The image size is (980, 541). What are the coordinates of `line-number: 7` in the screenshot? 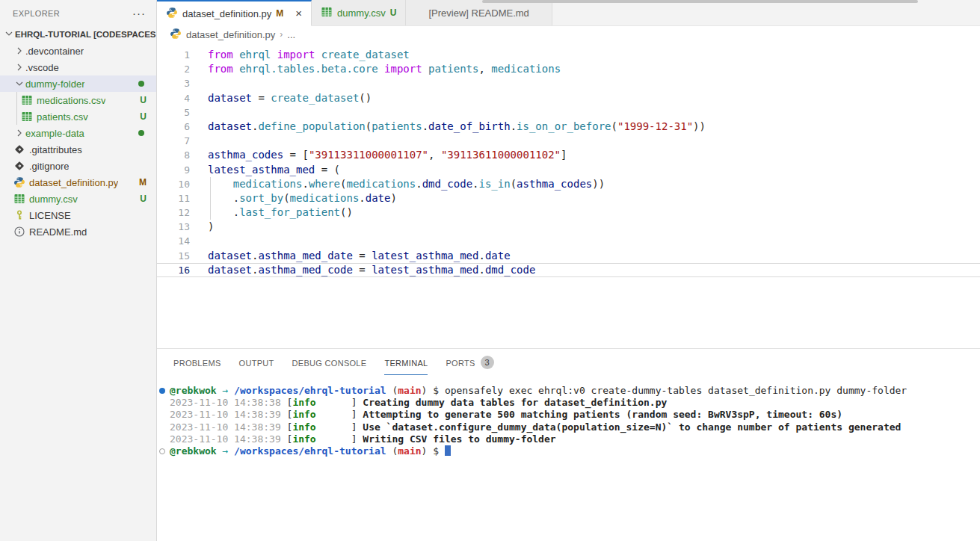 It's located at (173, 140).